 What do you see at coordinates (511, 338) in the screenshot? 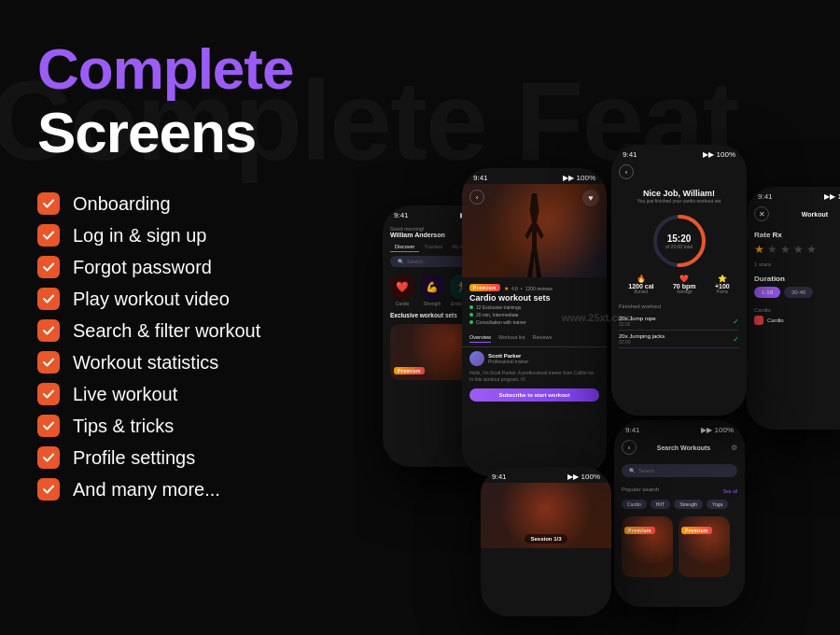
I see `tab-workout-list: Workout list` at bounding box center [511, 338].